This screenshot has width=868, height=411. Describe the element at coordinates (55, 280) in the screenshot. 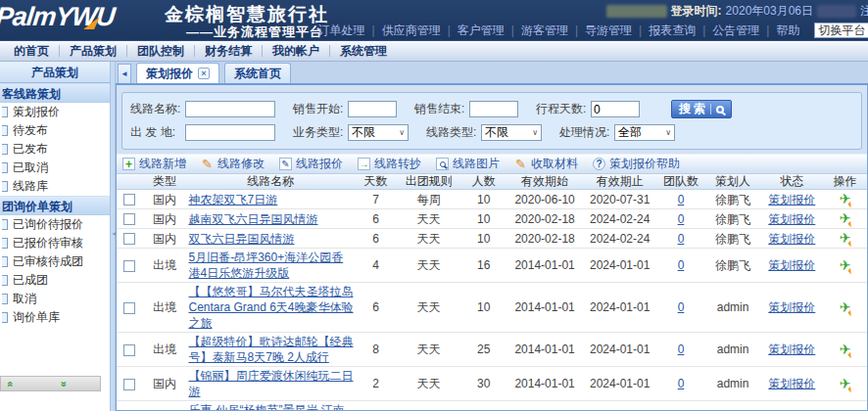

I see `sidebar-item: 已成团` at that location.